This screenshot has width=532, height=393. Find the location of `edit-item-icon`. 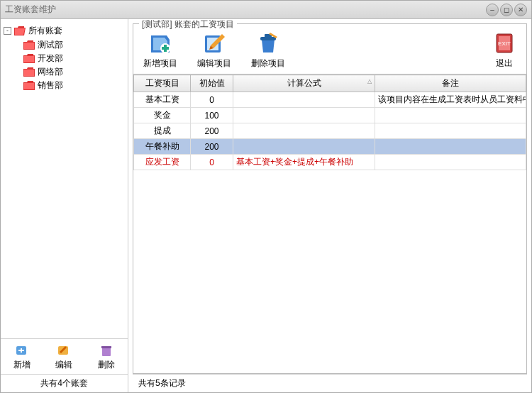

edit-item-icon is located at coordinates (214, 43).